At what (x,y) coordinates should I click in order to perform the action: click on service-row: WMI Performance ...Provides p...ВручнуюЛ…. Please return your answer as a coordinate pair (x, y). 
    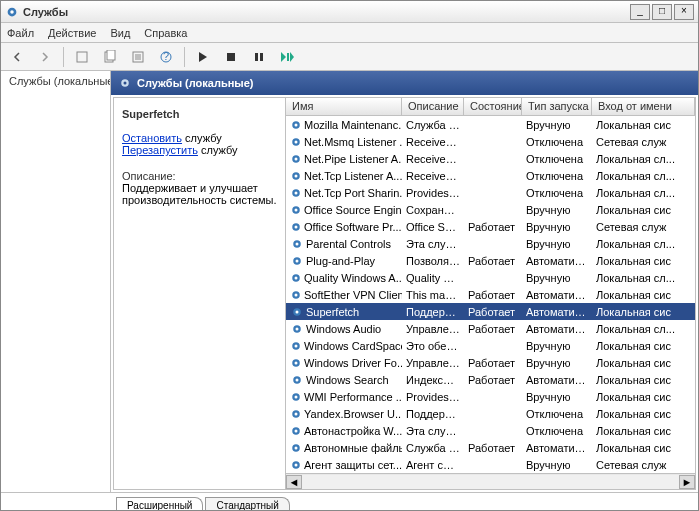
    Looking at the image, I should click on (490, 396).